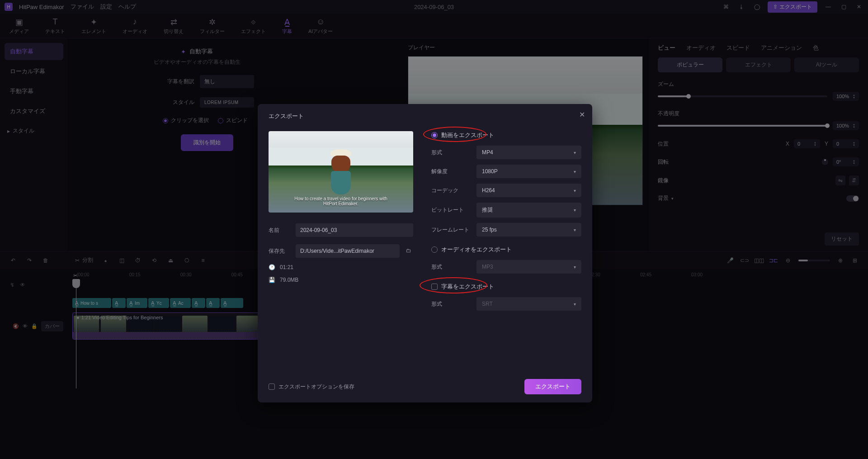 The height and width of the screenshot is (459, 868). What do you see at coordinates (272, 267) in the screenshot?
I see `clock-icon: 🕐` at bounding box center [272, 267].